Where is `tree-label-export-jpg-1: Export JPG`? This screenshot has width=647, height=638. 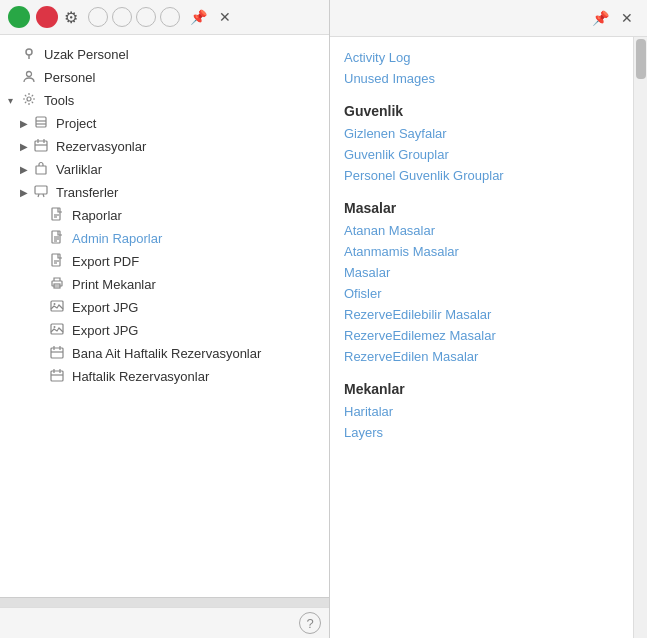
tree-label-export-jpg-1: Export JPG is located at coordinates (105, 308).